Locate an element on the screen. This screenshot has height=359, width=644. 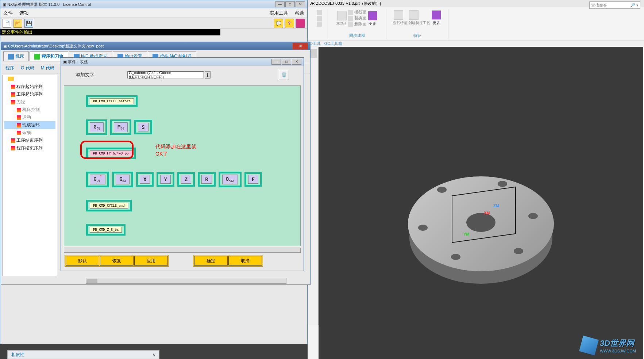
ev-close-button: ✕ is located at coordinates (297, 62).